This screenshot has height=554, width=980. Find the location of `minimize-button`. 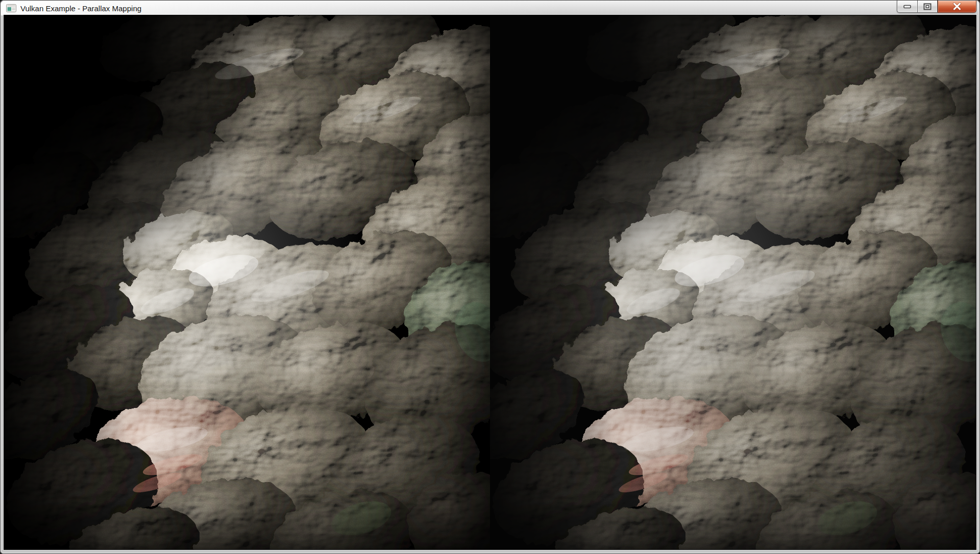

minimize-button is located at coordinates (907, 7).